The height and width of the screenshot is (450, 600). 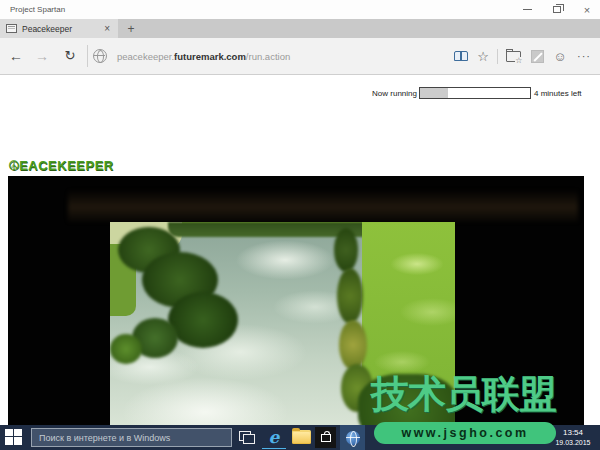 What do you see at coordinates (131, 28) in the screenshot?
I see `new-tab-button: +` at bounding box center [131, 28].